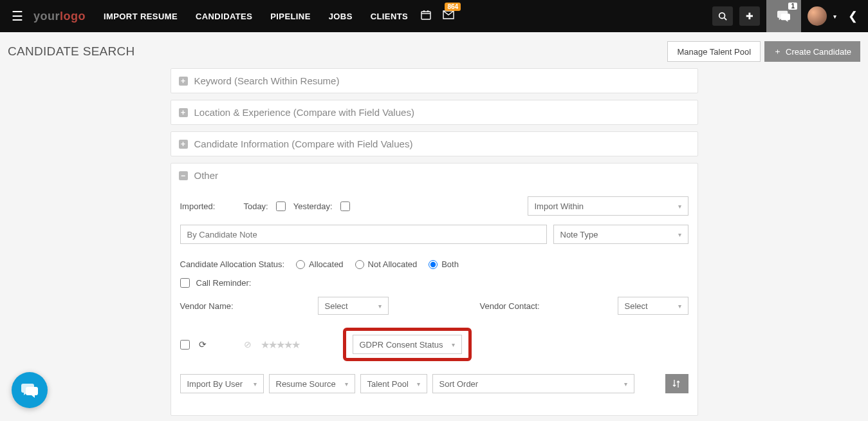 The width and height of the screenshot is (868, 421). What do you see at coordinates (337, 306) in the screenshot?
I see `vendor-name-value: Select` at bounding box center [337, 306].